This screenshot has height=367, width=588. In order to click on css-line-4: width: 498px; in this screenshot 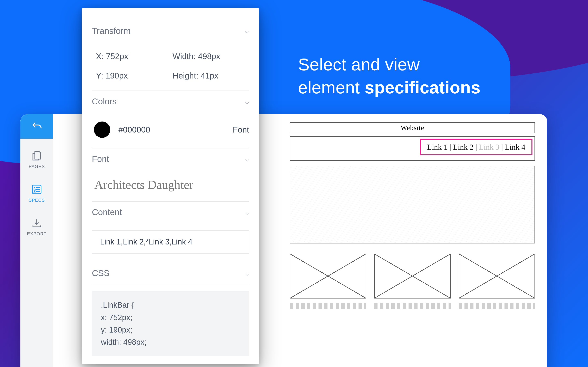, I will do `click(171, 342)`.